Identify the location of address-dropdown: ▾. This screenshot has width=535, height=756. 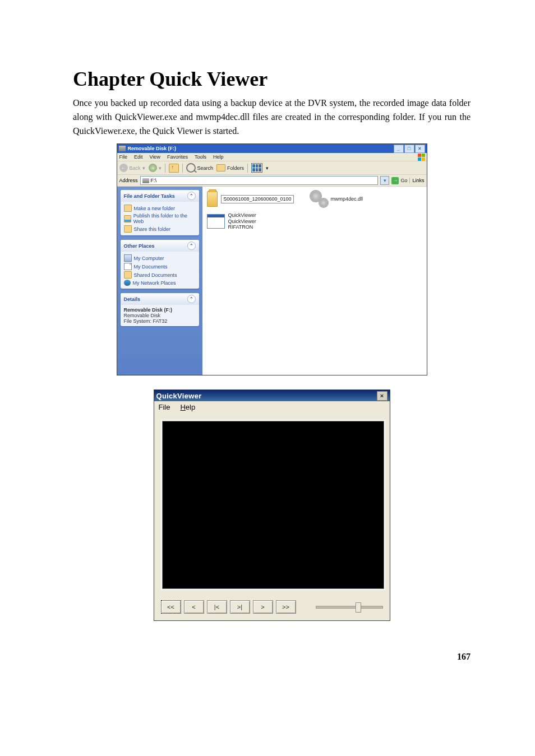
(385, 180).